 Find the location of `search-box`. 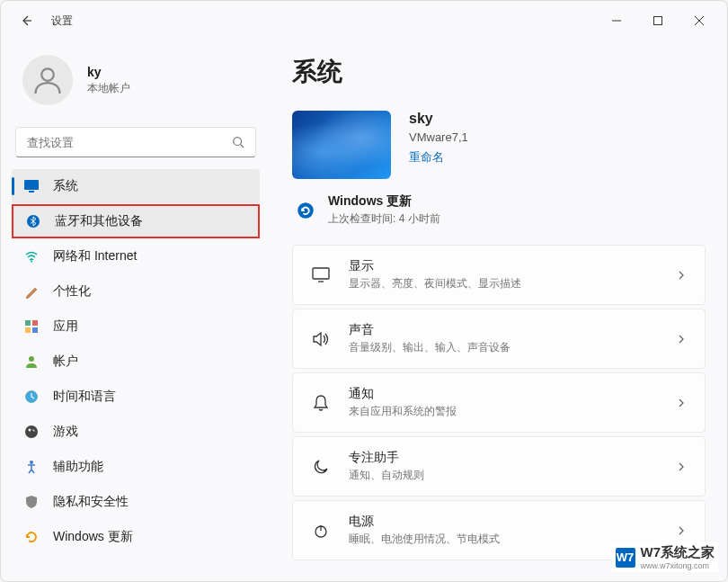

search-box is located at coordinates (136, 142).